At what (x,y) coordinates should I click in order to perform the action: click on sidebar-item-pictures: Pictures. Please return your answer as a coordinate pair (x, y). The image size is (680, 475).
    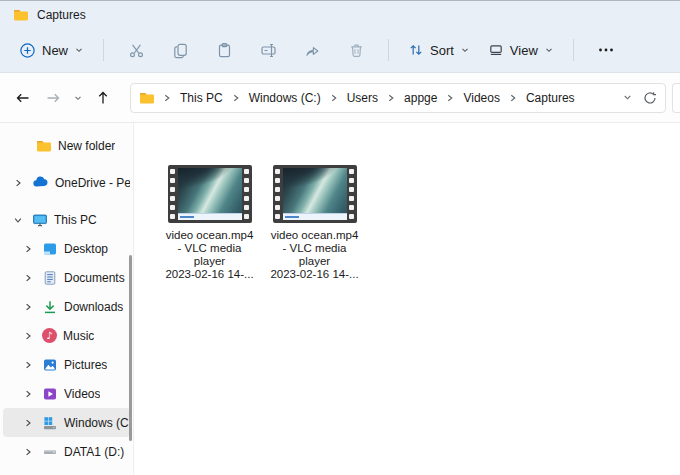
    Looking at the image, I should click on (66, 364).